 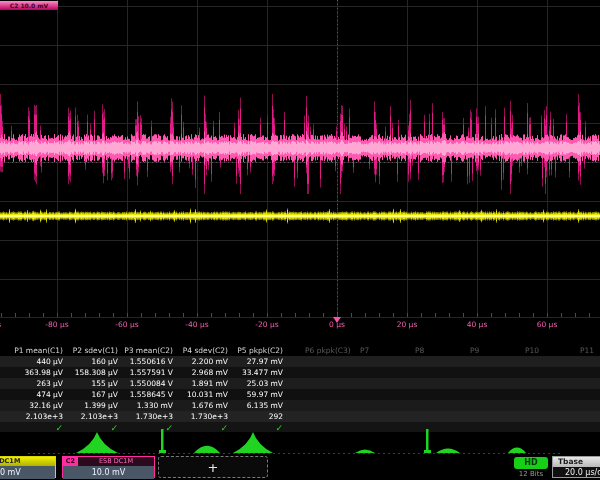 What do you see at coordinates (258, 394) in the screenshot?
I see `measurement-max: 59.97 mV` at bounding box center [258, 394].